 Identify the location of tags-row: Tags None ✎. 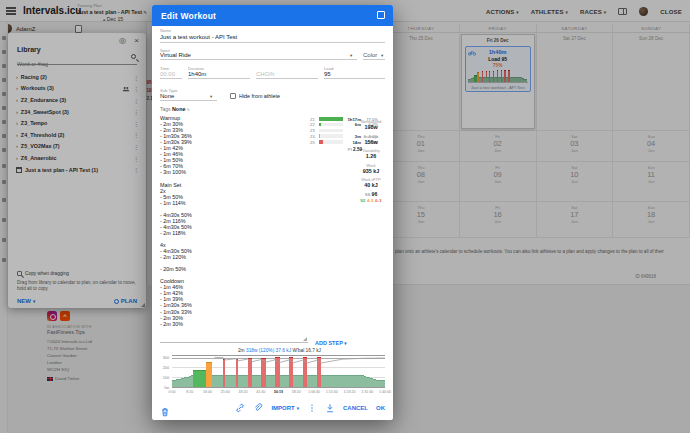
(175, 109).